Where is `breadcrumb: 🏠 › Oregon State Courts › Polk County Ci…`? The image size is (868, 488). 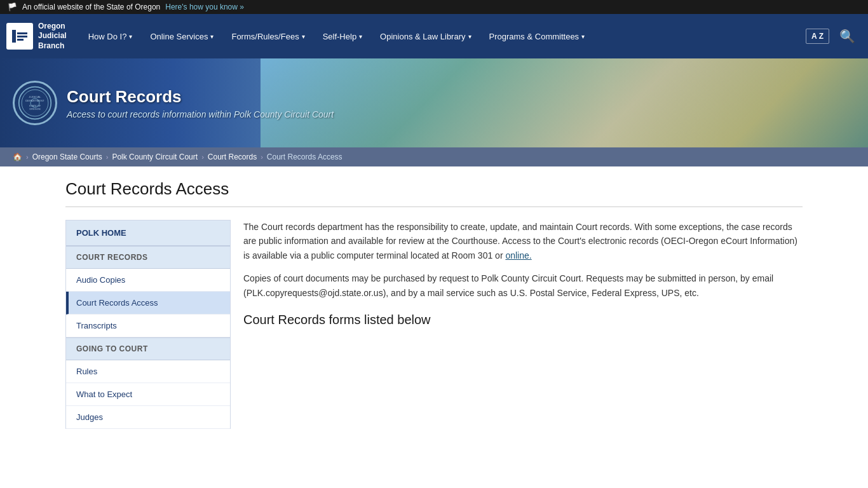
breadcrumb: 🏠 › Oregon State Courts › Polk County Ci… is located at coordinates (434, 157).